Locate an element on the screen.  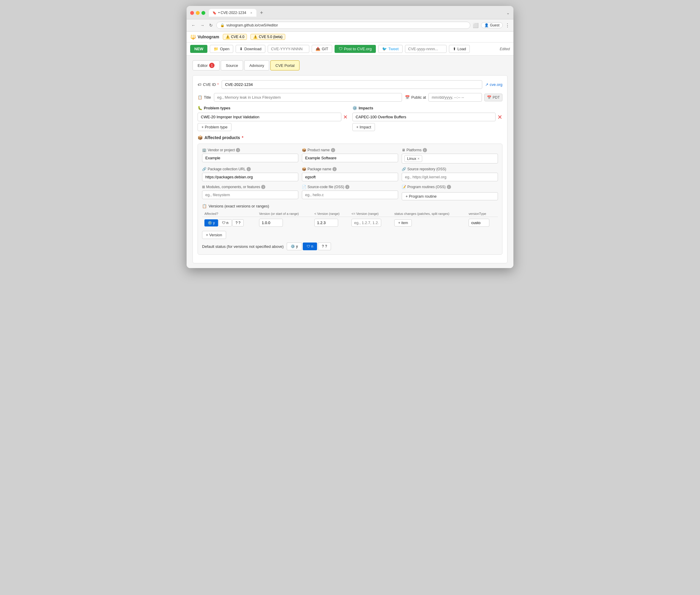
modules-info-icon: i is located at coordinates (263, 187).